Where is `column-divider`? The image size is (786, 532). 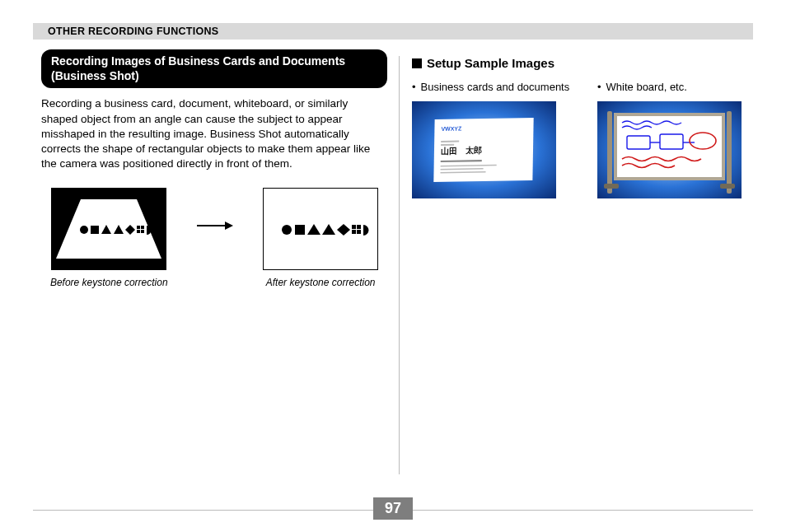 column-divider is located at coordinates (399, 265).